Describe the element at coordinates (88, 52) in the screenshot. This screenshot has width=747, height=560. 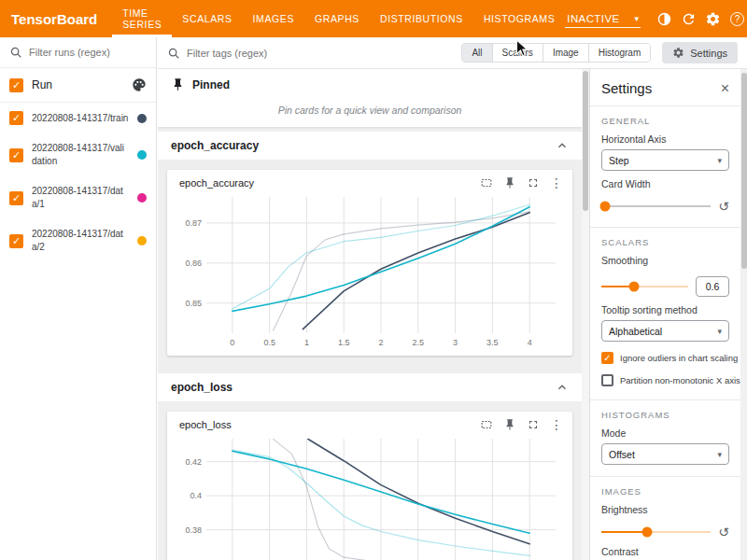
I see `run-filter-input` at that location.